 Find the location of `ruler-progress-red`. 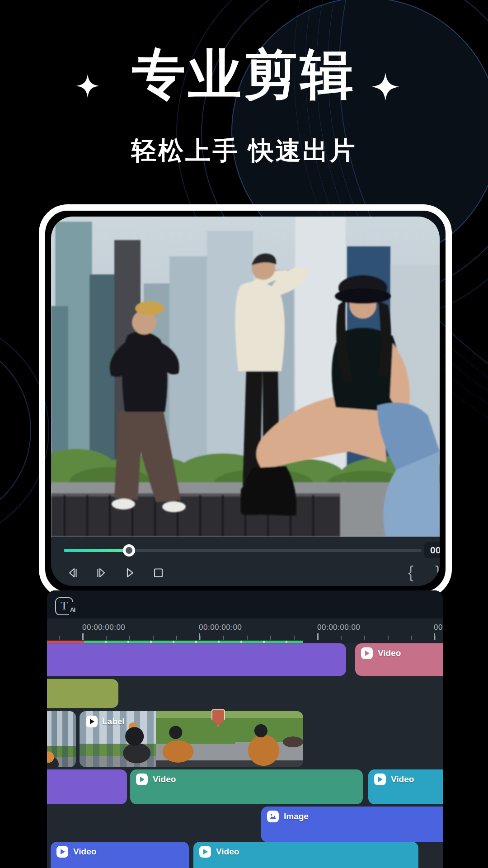

ruler-progress-red is located at coordinates (66, 642).